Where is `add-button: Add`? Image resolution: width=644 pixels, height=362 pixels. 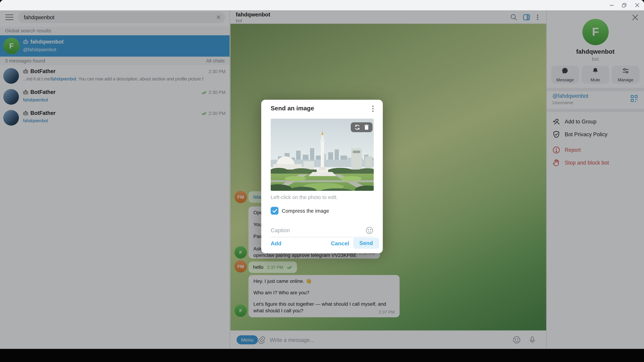
add-button: Add is located at coordinates (276, 243).